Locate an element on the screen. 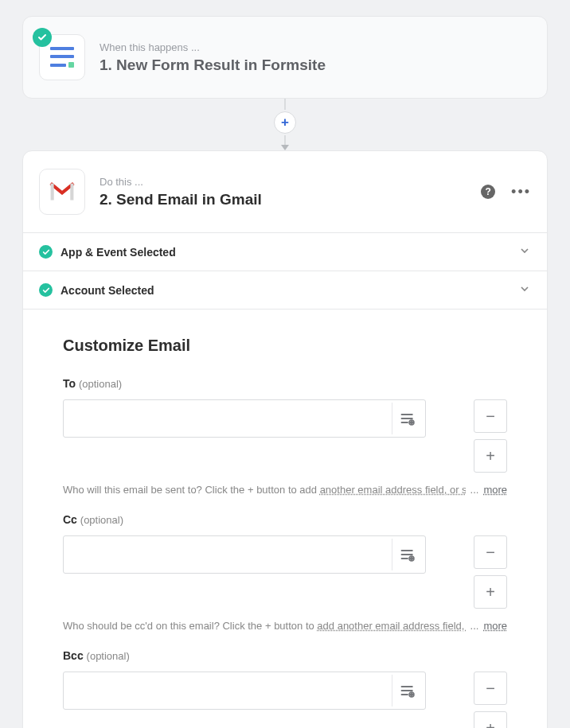 This screenshot has height=728, width=570. to-label: To (optional) is located at coordinates (285, 383).